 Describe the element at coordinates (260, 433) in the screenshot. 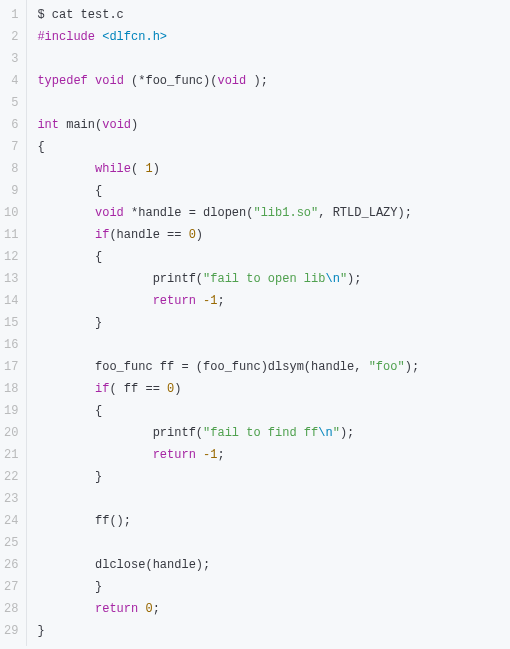

I see `code-token: "fail to find ff` at that location.